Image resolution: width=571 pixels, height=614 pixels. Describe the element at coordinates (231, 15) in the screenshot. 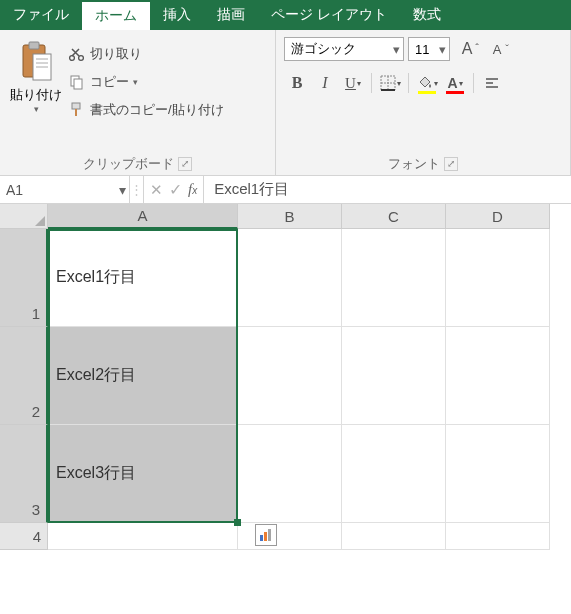

I see `tab-draw: 描画` at that location.